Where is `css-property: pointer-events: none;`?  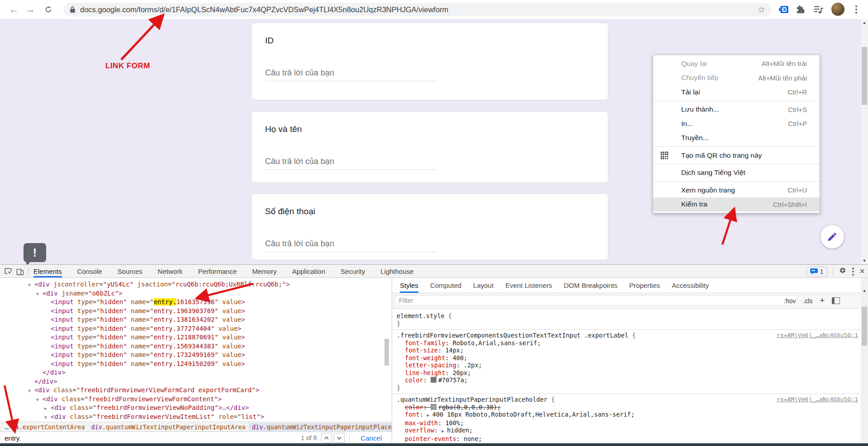 css-property: pointer-events: none; is located at coordinates (627, 439).